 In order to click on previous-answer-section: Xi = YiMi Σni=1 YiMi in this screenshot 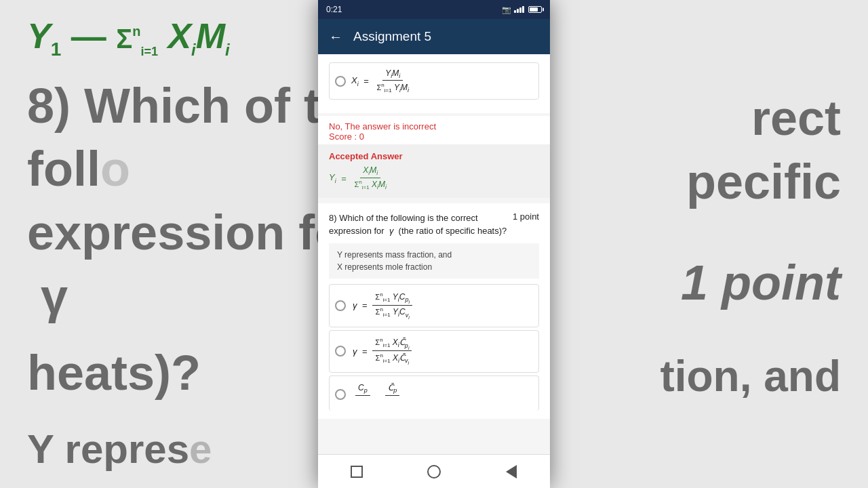, I will do `click(434, 84)`.